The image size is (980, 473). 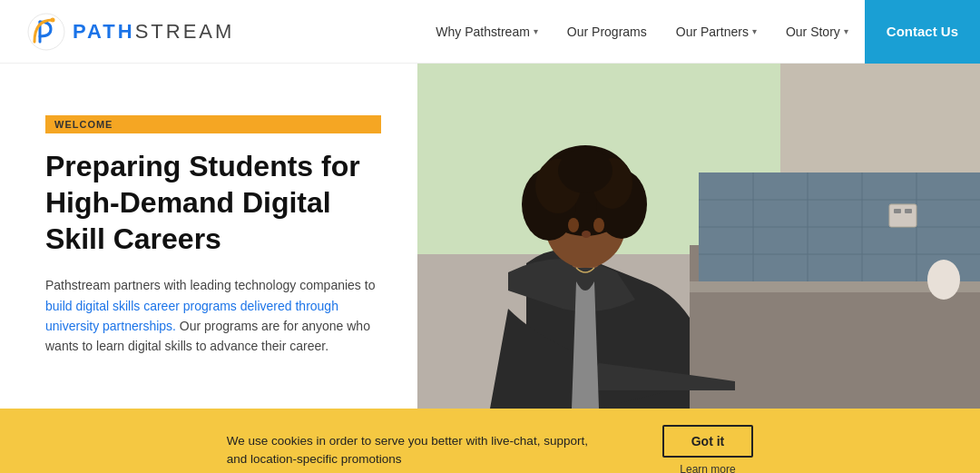 I want to click on contact-us-button: Contact Us, so click(x=922, y=32).